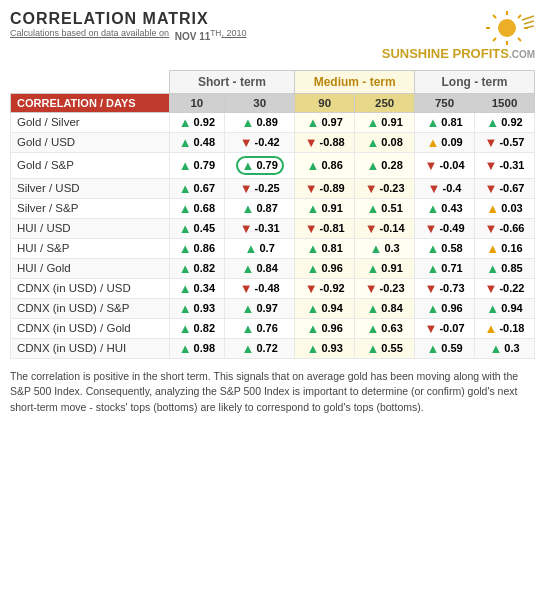 Image resolution: width=545 pixels, height=610 pixels. What do you see at coordinates (273, 165) in the screenshot?
I see `table-row: Gold / S&P▲0.79▲0.79▲0.86▲0.28▼-0.04▼-0.…` at bounding box center [273, 165].